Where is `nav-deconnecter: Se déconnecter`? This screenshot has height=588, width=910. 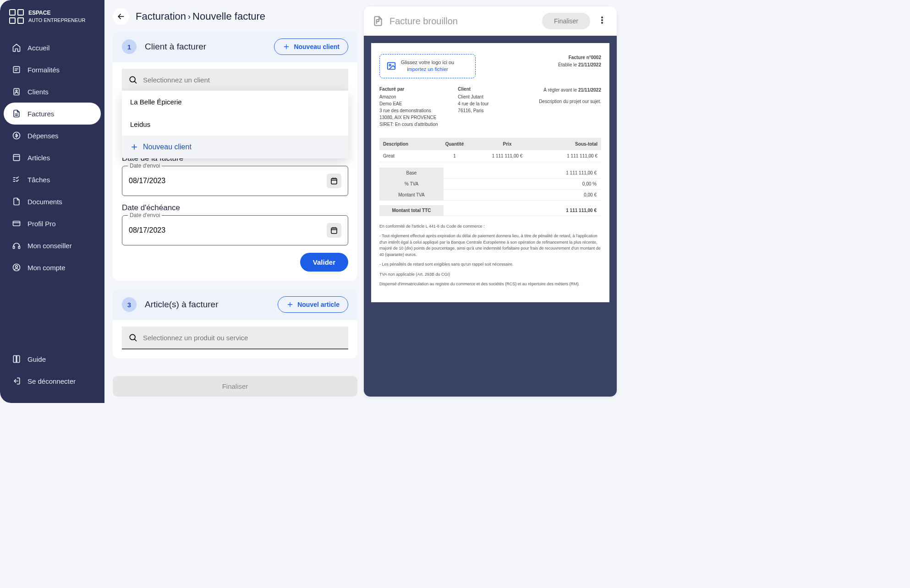
nav-deconnecter: Se déconnecter is located at coordinates (52, 381).